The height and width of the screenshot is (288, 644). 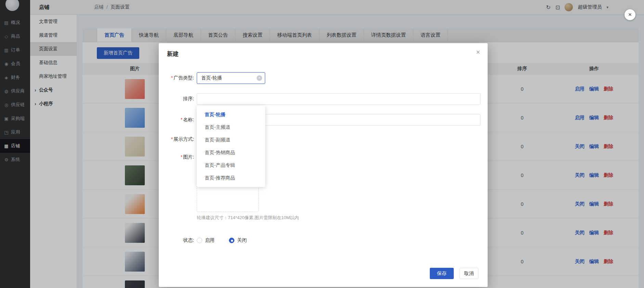 I want to click on ad-type-value: 首页-轮播, so click(x=211, y=78).